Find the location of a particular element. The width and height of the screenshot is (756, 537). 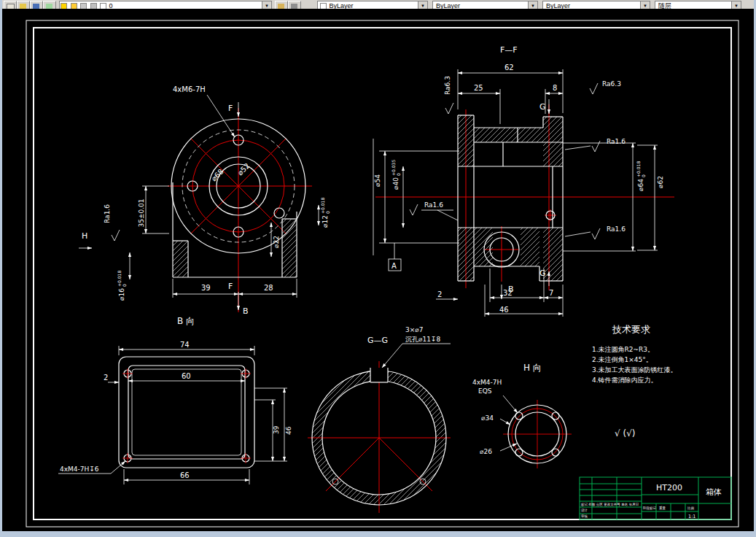

front-d16-group: ⌀16 +0.018 0 is located at coordinates (122, 286).